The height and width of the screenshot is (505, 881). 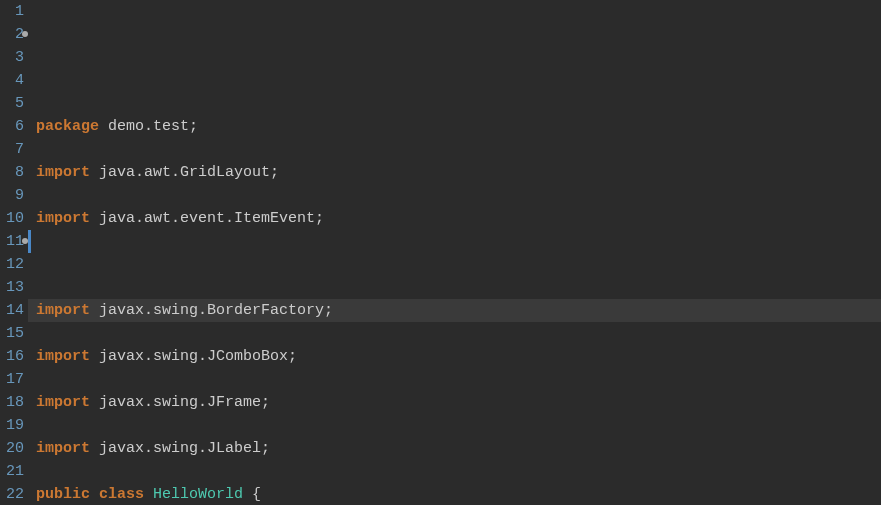 What do you see at coordinates (12, 334) in the screenshot?
I see `line-number: 15` at bounding box center [12, 334].